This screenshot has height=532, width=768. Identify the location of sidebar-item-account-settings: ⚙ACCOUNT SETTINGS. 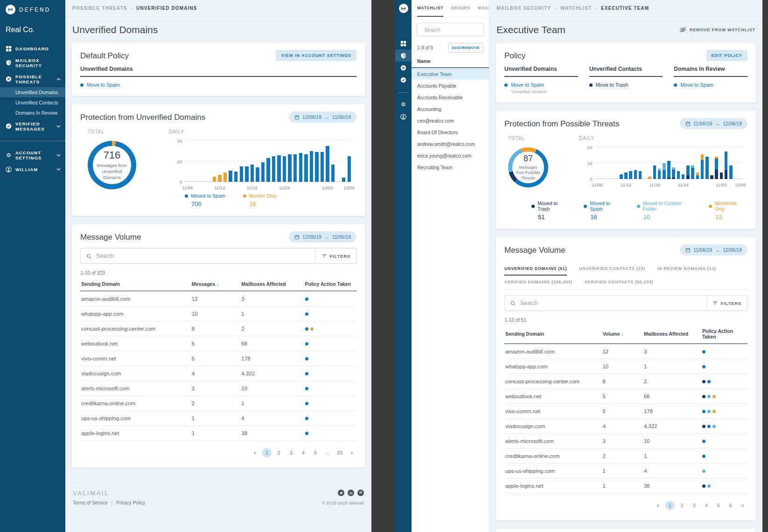
(33, 155).